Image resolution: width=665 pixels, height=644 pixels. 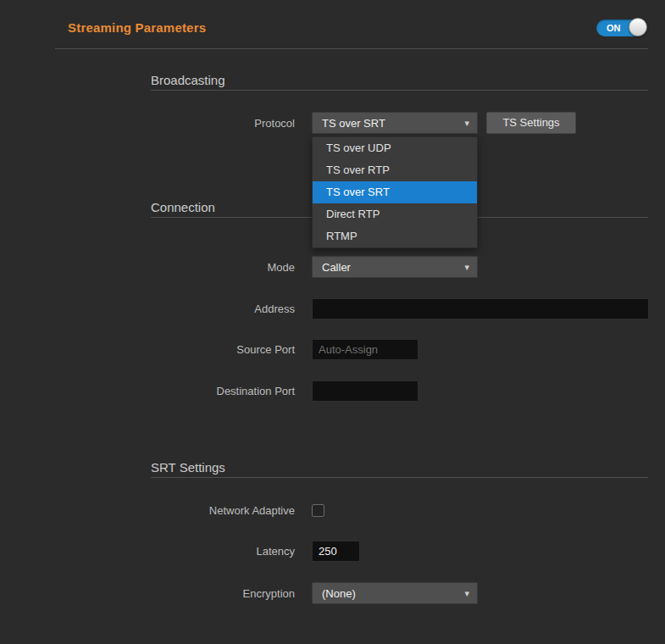 What do you see at coordinates (400, 478) in the screenshot?
I see `srt-settings-divider` at bounding box center [400, 478].